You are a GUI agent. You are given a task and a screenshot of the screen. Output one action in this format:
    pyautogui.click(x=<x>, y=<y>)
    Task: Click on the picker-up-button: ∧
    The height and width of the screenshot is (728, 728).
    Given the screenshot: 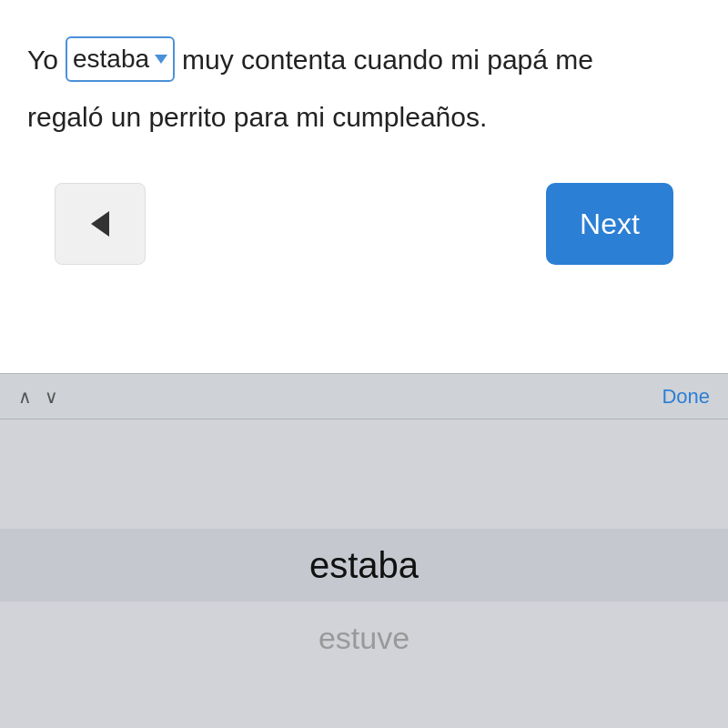 What is the action you would take?
    pyautogui.click(x=25, y=397)
    